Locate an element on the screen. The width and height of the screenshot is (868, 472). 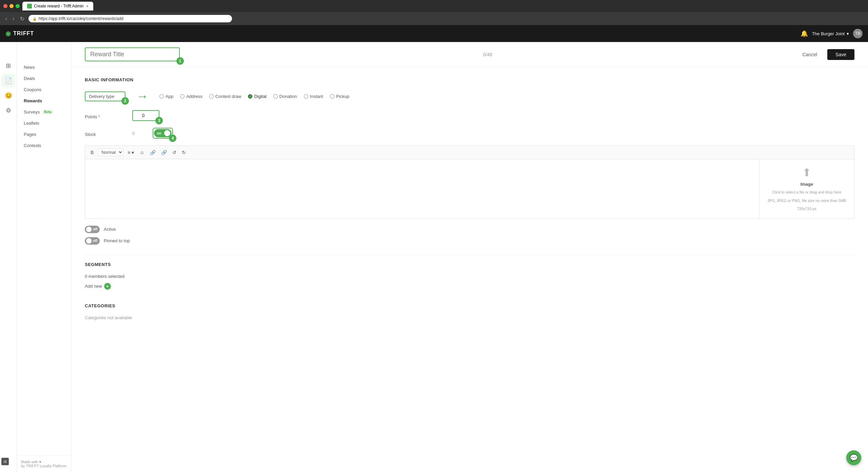
footer-line1: Made with ♥ is located at coordinates (44, 462).